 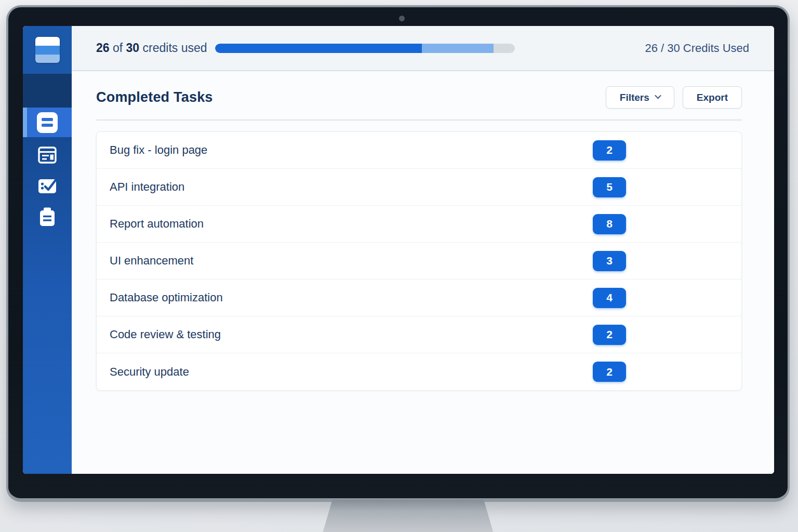 What do you see at coordinates (47, 123) in the screenshot?
I see `list-icon` at bounding box center [47, 123].